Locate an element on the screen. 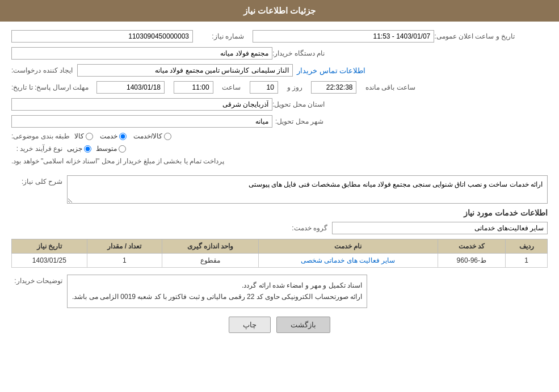 This screenshot has width=559, height=392. process-mottaset-label: متوسط is located at coordinates (107, 149).